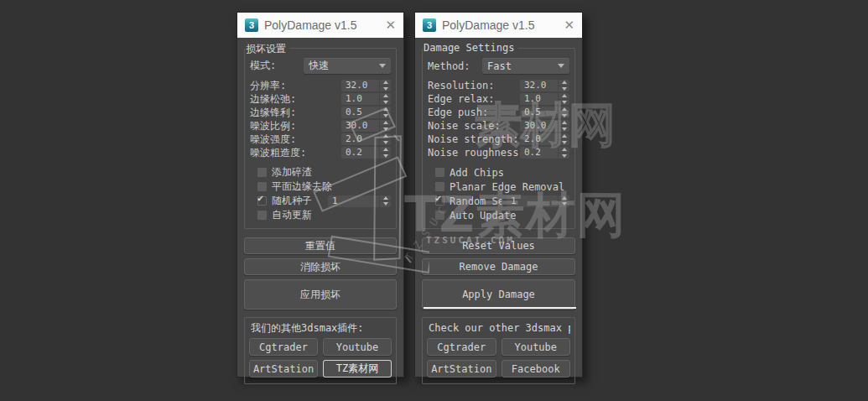  I want to click on group-title: Damage Settings, so click(470, 48).